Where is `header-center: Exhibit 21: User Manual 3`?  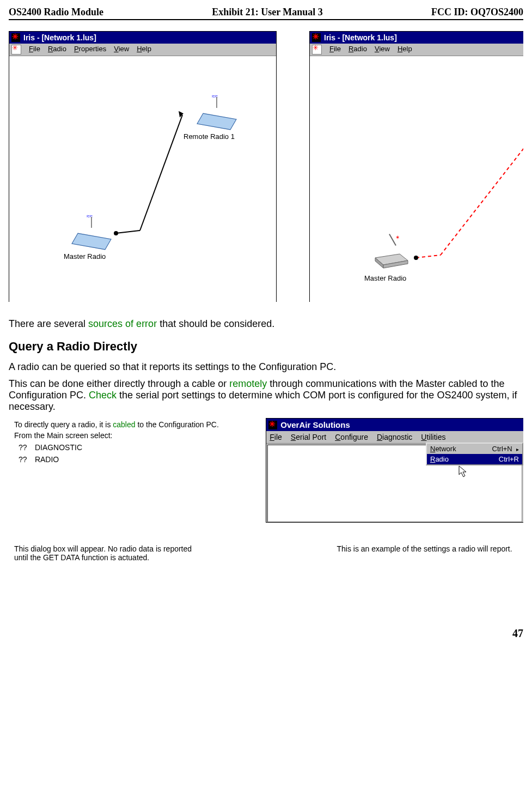 header-center: Exhibit 21: User Manual 3 is located at coordinates (267, 12).